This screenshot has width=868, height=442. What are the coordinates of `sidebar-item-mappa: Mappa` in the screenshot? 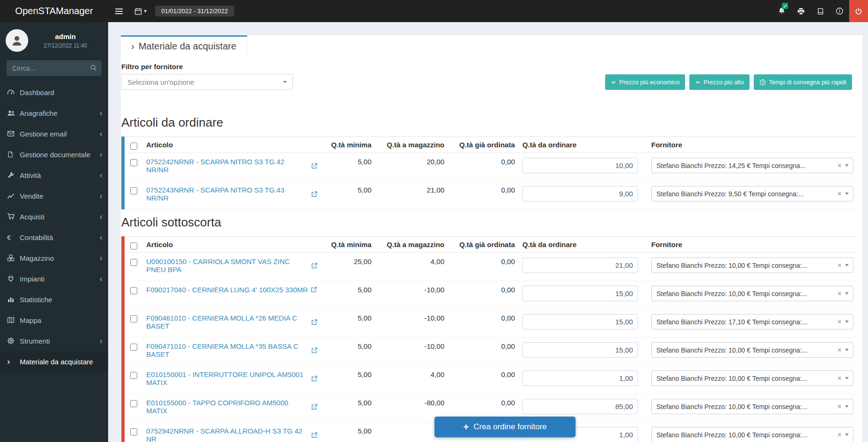 It's located at (54, 320).